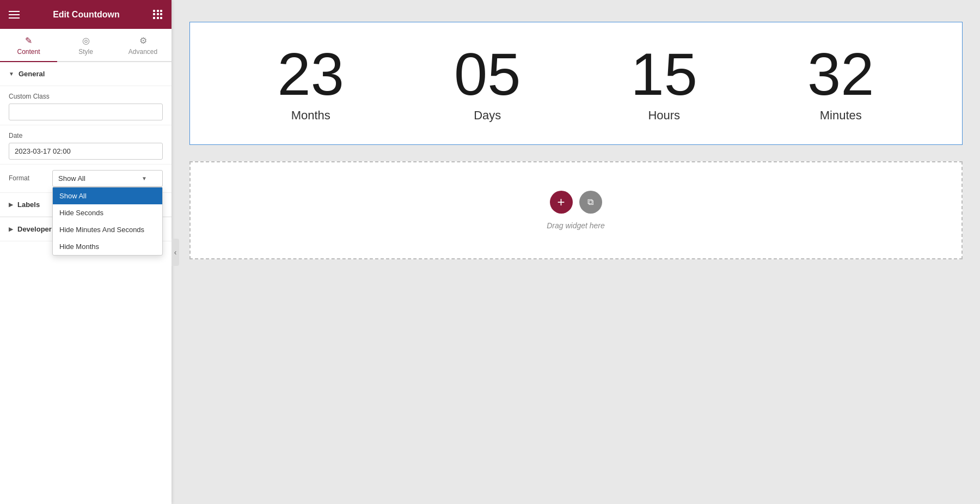  What do you see at coordinates (86, 96) in the screenshot?
I see `custom-class-label: Custom Class` at bounding box center [86, 96].